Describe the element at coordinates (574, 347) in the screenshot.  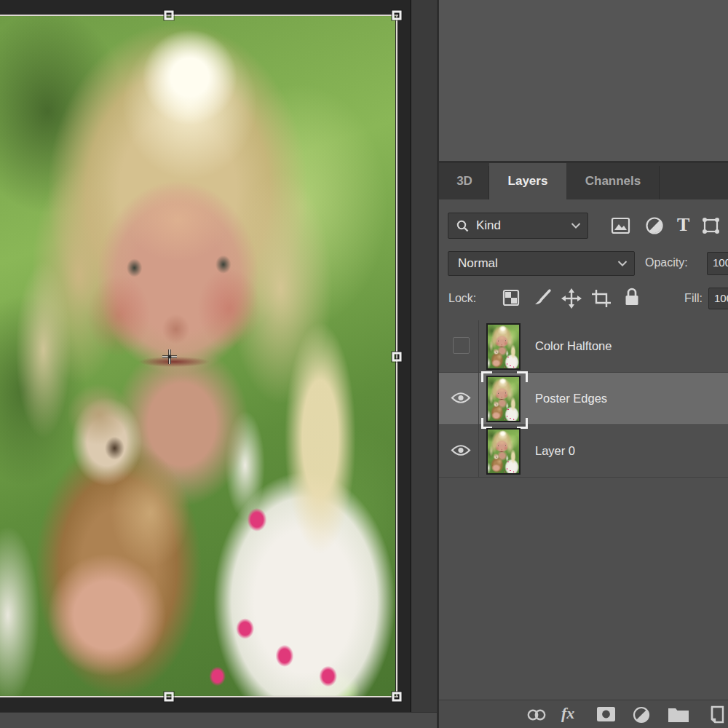
I see `layer-name: Color Halftone` at that location.